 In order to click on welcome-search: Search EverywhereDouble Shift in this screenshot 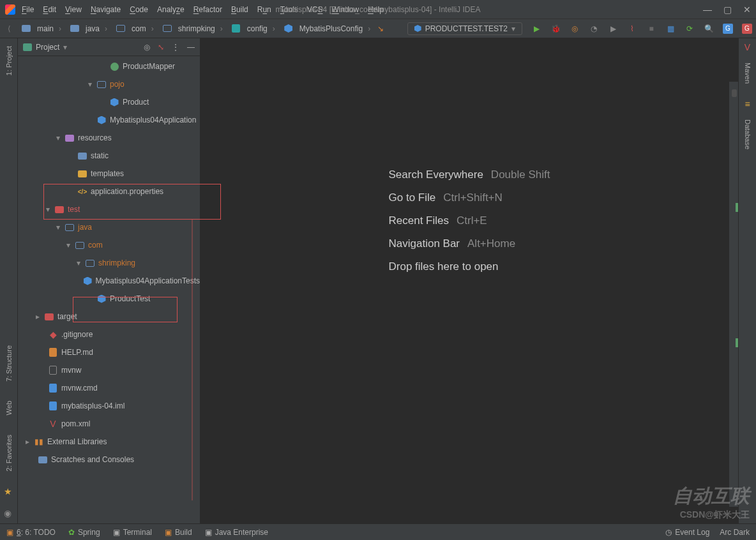, I will do `click(470, 175)`.